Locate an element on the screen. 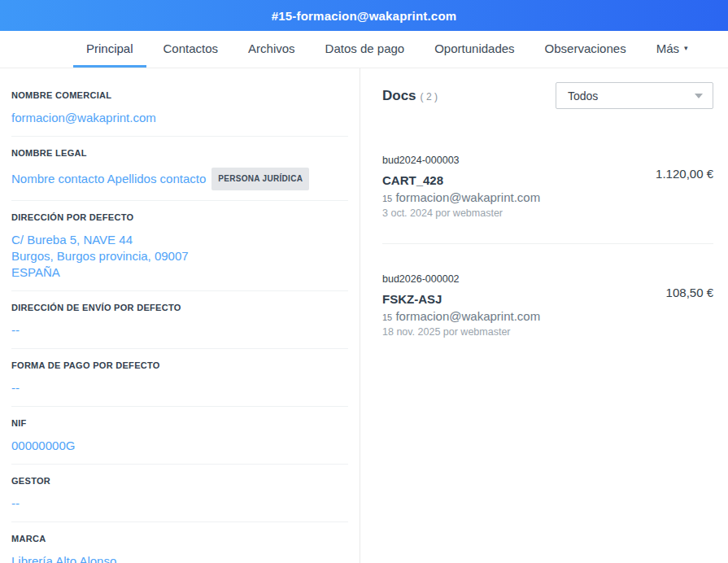 The height and width of the screenshot is (563, 728). tab-contactos-label: Contactos is located at coordinates (191, 49).